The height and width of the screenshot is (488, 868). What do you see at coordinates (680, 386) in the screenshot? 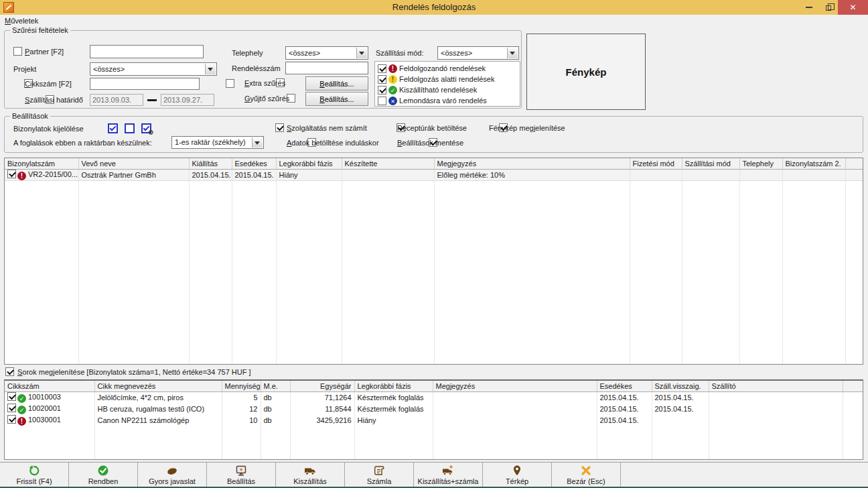
I see `items-col-visszaig: Száll.visszaig.` at bounding box center [680, 386].